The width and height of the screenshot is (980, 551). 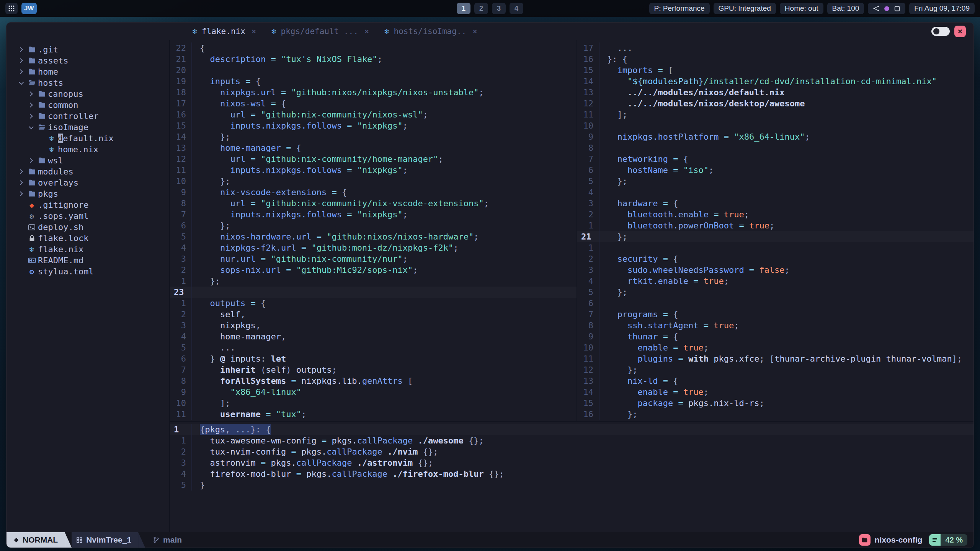 What do you see at coordinates (32, 260) in the screenshot?
I see `markdown-icon` at bounding box center [32, 260].